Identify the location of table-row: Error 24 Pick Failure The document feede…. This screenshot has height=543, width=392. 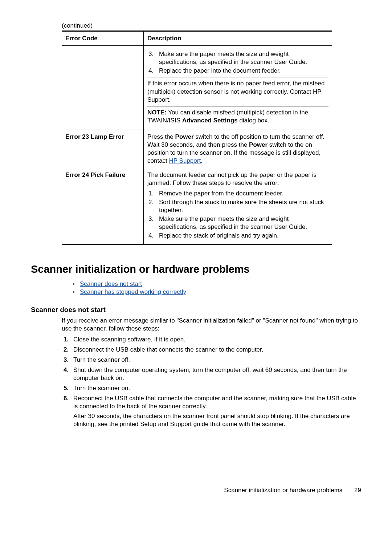
(197, 206).